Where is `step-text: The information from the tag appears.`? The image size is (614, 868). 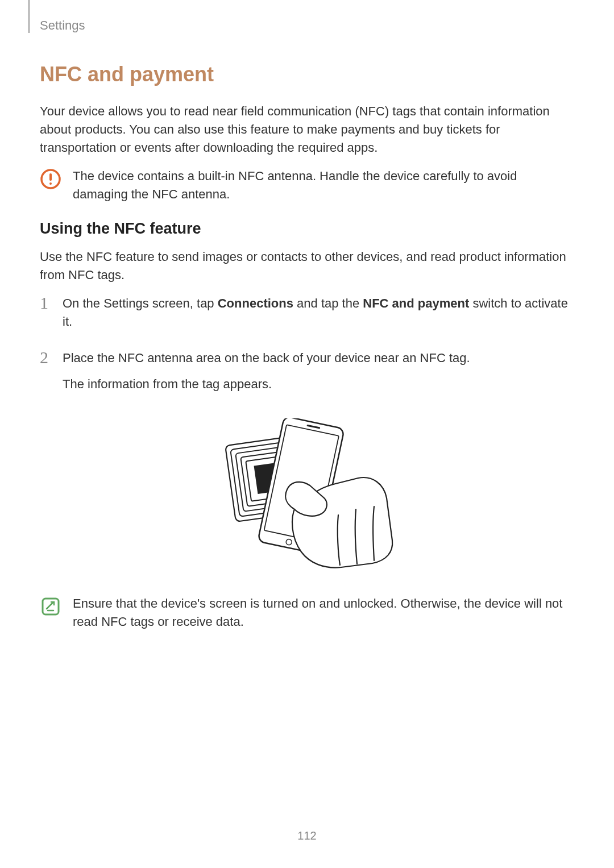 step-text: The information from the tag appears. is located at coordinates (266, 384).